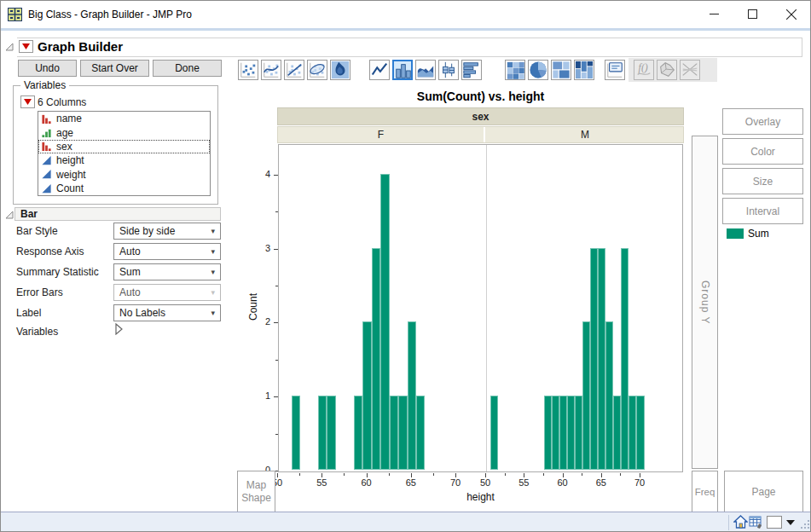  What do you see at coordinates (26, 46) in the screenshot?
I see `red-triangle-menu-button` at bounding box center [26, 46].